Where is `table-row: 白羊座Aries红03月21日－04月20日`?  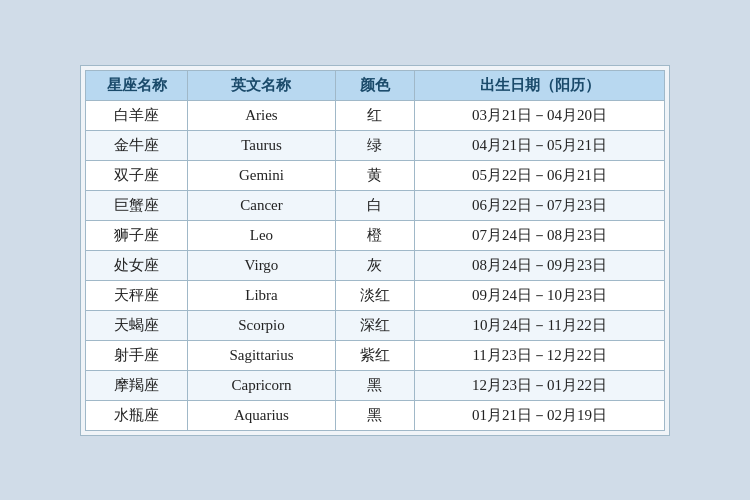
table-row: 白羊座Aries红03月21日－04月20日 is located at coordinates (376, 115).